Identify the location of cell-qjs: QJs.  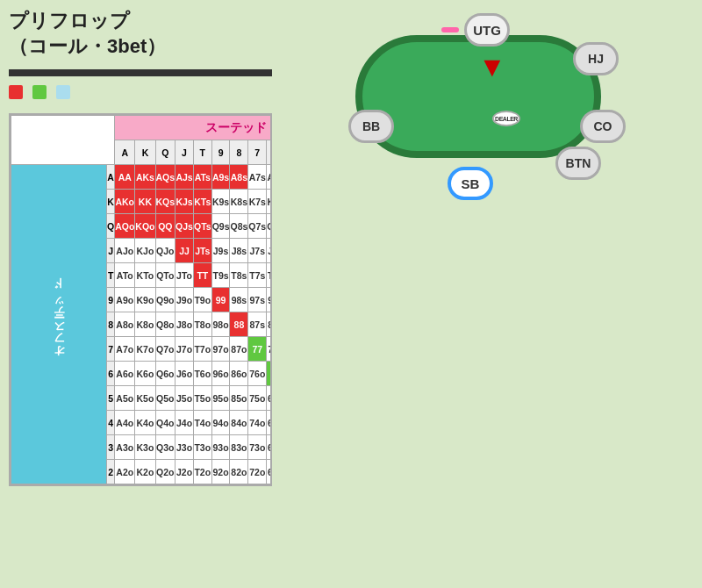
(184, 226).